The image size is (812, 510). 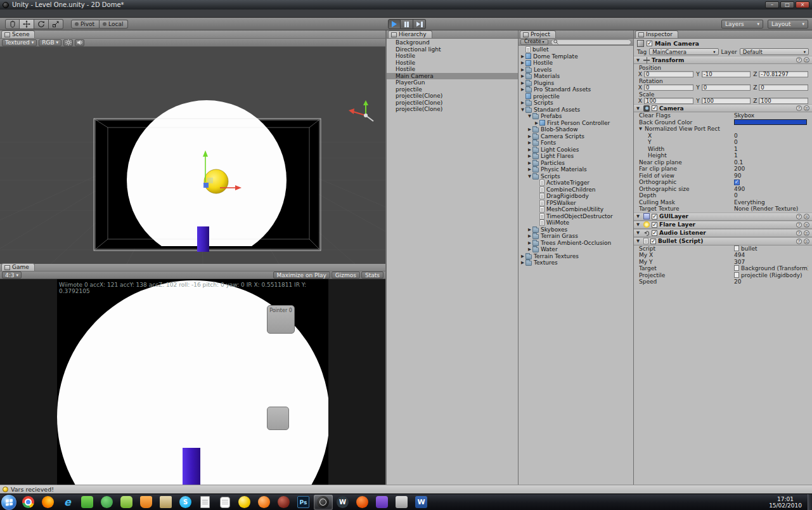 What do you see at coordinates (783, 88) in the screenshot?
I see `rotation-z-field: 0` at bounding box center [783, 88].